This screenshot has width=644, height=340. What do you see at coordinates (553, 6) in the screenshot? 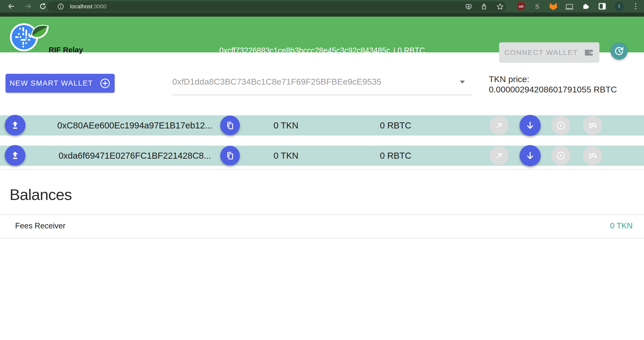
I see `metamask-fox-icon` at bounding box center [553, 6].